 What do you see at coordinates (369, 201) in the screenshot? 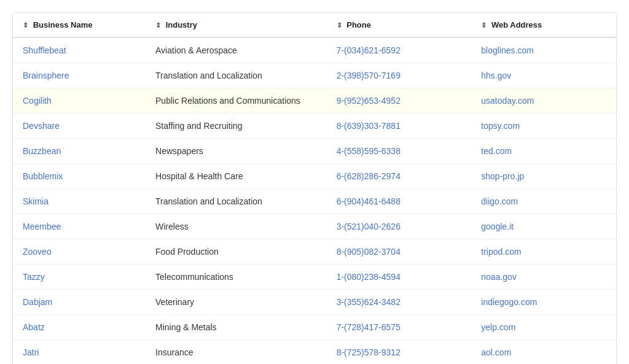
I see `phone-link: 6-(904)461-6488` at bounding box center [369, 201].